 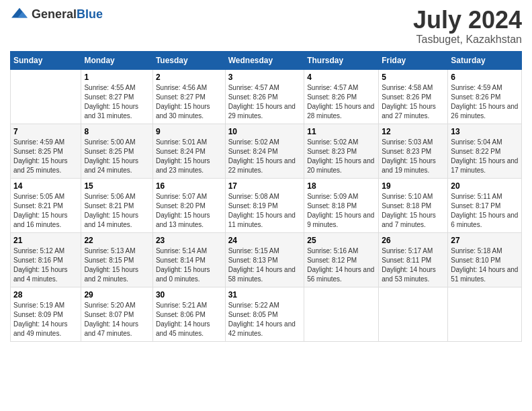 What do you see at coordinates (90, 14) in the screenshot?
I see `logo-blue: Blue` at bounding box center [90, 14].